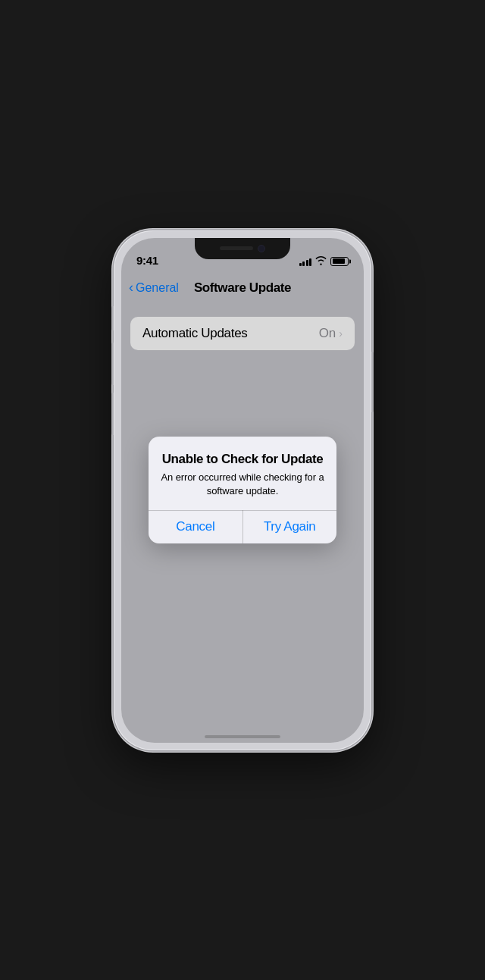 Image resolution: width=485 pixels, height=980 pixels. I want to click on alert-dialog: Unable to Check for Update An error occu…, so click(242, 490).